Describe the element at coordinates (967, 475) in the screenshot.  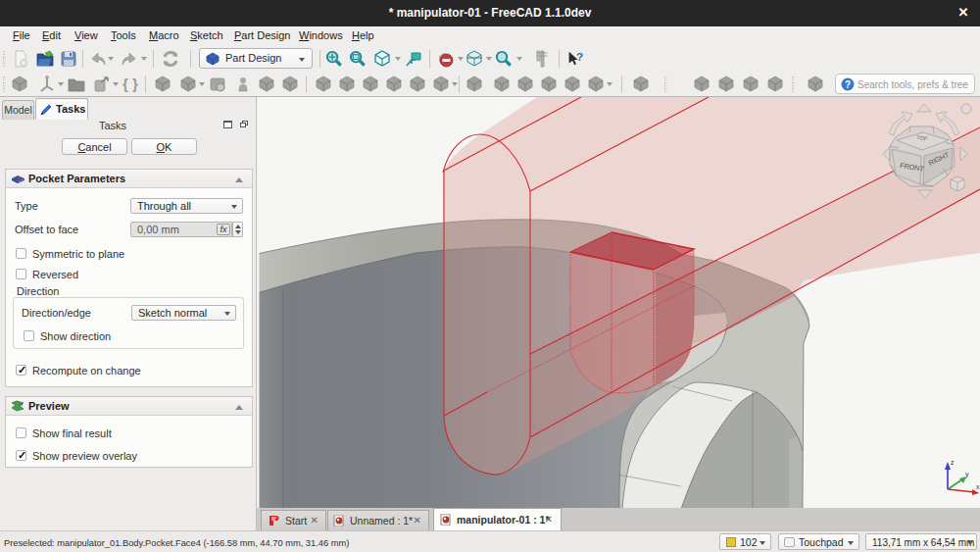
I see `svg-text: y` at that location.